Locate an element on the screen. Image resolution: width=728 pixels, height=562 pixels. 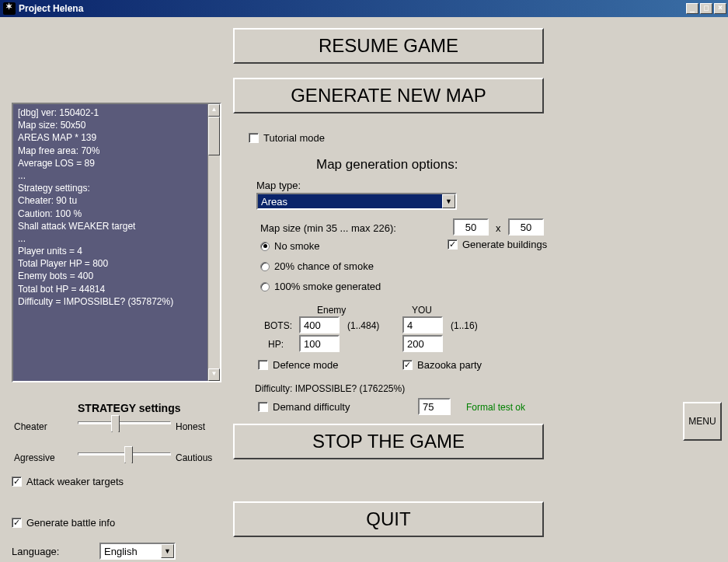
demand-difficulty-label: Demand difficulty is located at coordinates (311, 407).